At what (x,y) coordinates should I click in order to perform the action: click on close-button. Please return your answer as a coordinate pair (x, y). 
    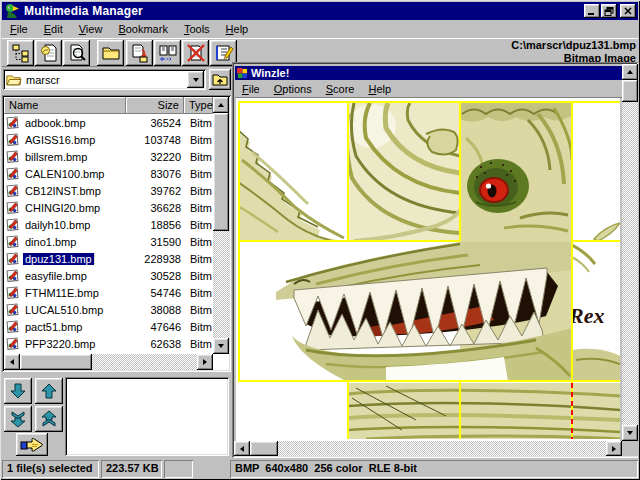
    Looking at the image, I should click on (628, 11).